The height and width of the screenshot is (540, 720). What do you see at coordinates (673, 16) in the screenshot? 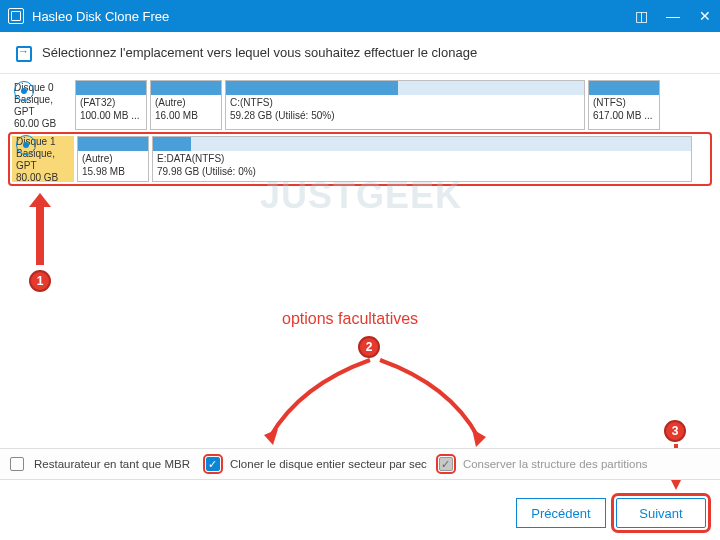
I see `minimize-icon: —` at bounding box center [673, 16].